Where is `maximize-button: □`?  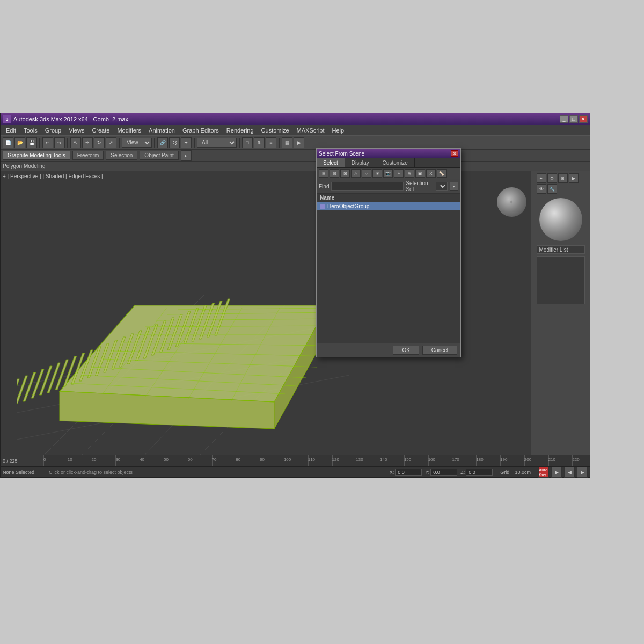 maximize-button: □ is located at coordinates (574, 119).